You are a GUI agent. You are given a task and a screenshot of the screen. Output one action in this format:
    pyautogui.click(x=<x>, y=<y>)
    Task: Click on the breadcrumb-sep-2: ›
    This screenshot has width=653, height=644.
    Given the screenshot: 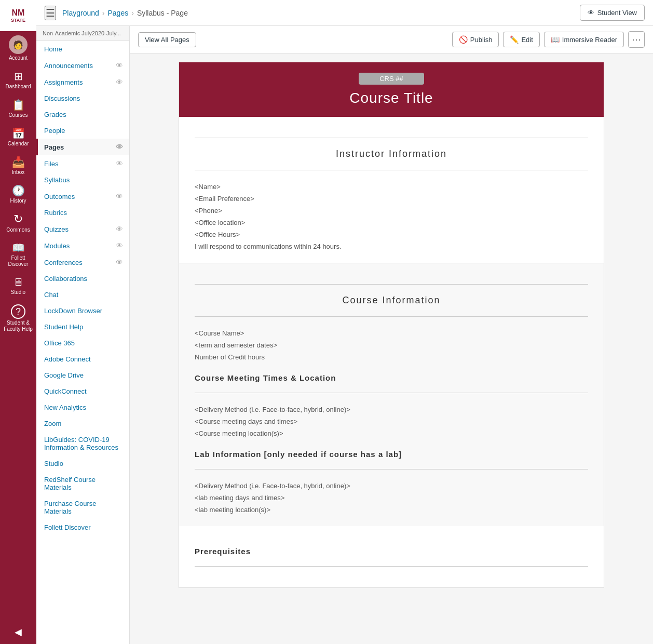 What is the action you would take?
    pyautogui.click(x=133, y=13)
    